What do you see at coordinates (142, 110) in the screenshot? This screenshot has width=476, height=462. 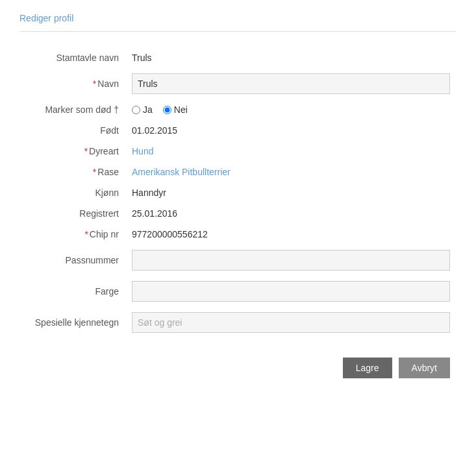 I see `marker-ja-label: Ja` at bounding box center [142, 110].